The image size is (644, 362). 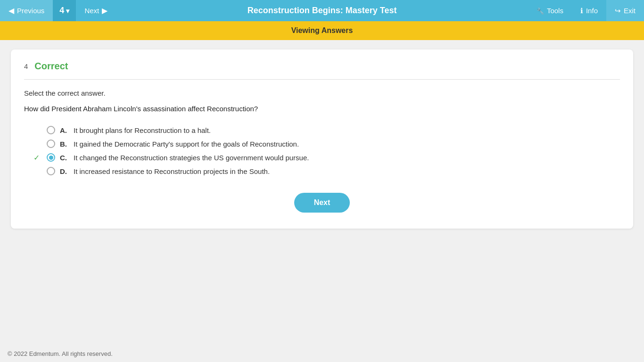 What do you see at coordinates (327, 144) in the screenshot?
I see `choice-b: ✓ B. It gained the Democratic Party's su…` at bounding box center [327, 144].